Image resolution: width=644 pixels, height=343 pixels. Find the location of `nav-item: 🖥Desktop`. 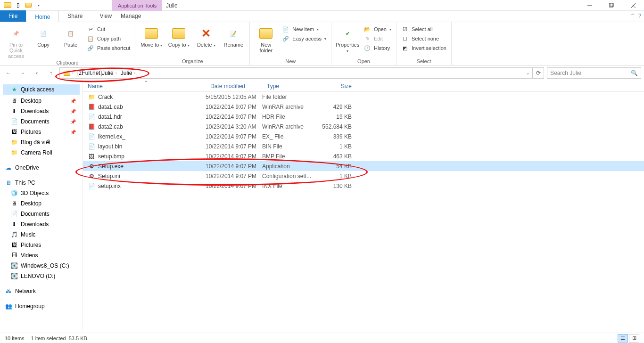

nav-item: 🖥Desktop is located at coordinates (41, 204).